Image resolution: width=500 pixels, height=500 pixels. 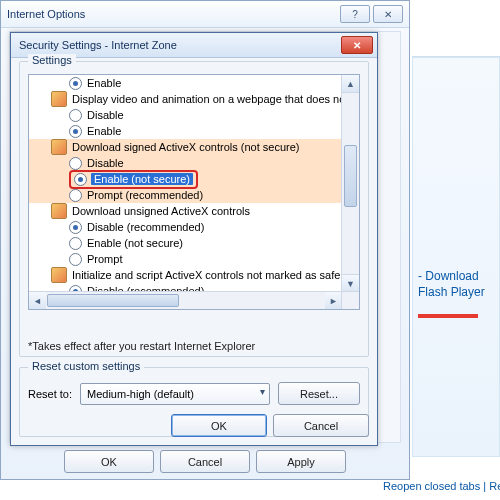 What do you see at coordinates (186, 83) in the screenshot?
I see `radio-enable-top: Enable` at bounding box center [186, 83].